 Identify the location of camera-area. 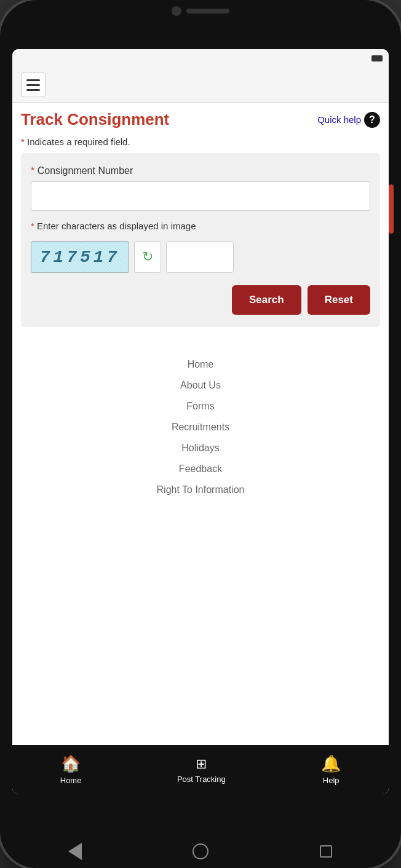
(200, 11).